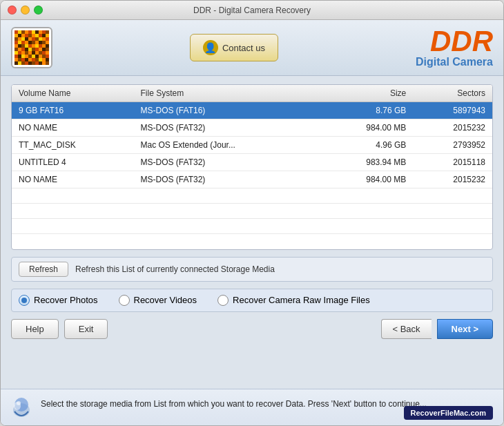  Describe the element at coordinates (24, 300) in the screenshot. I see `radio-photos-inner` at that location.